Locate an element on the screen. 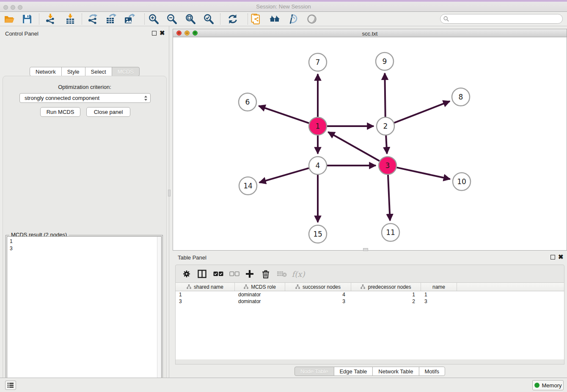 This screenshot has width=567, height=392. table-row: 1dominator411 is located at coordinates (370, 295).